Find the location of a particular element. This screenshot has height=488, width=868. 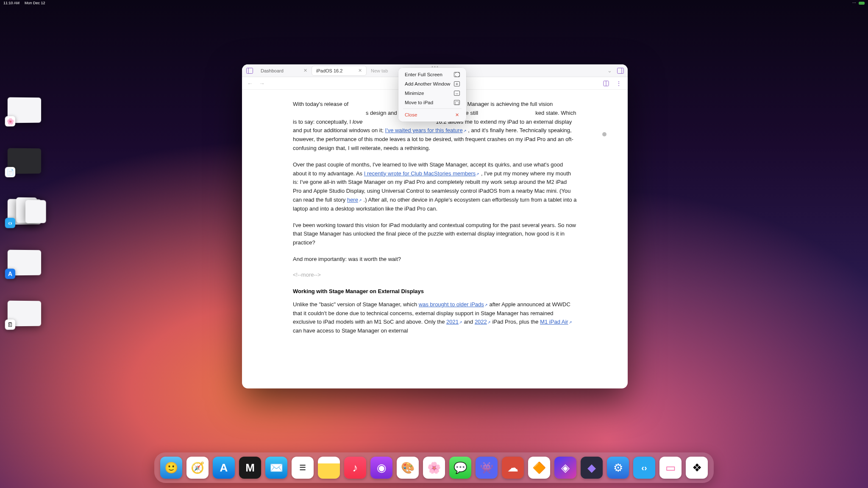

scroll-indicator-icon is located at coordinates (604, 134).